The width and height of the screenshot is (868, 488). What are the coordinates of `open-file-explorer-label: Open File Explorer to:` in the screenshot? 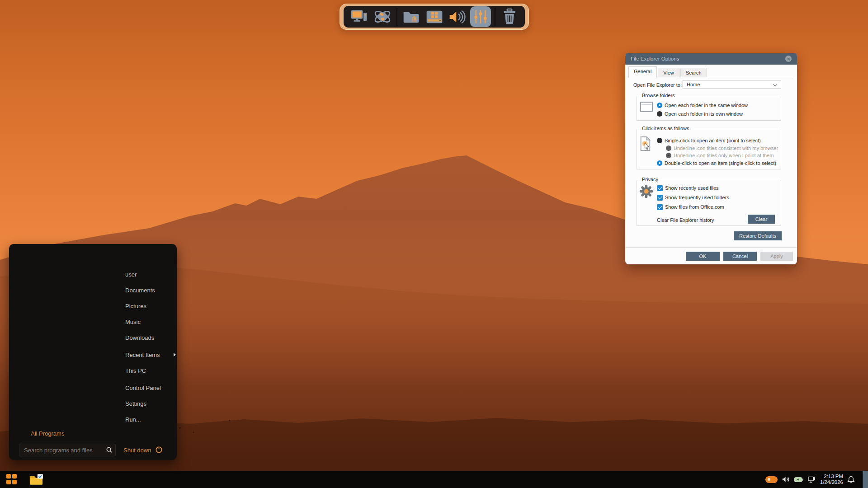 It's located at (657, 85).